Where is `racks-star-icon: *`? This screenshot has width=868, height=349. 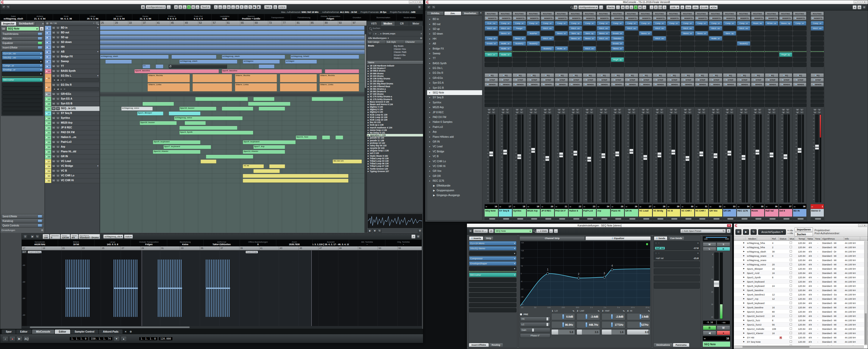
racks-star-icon: * is located at coordinates (618, 7).